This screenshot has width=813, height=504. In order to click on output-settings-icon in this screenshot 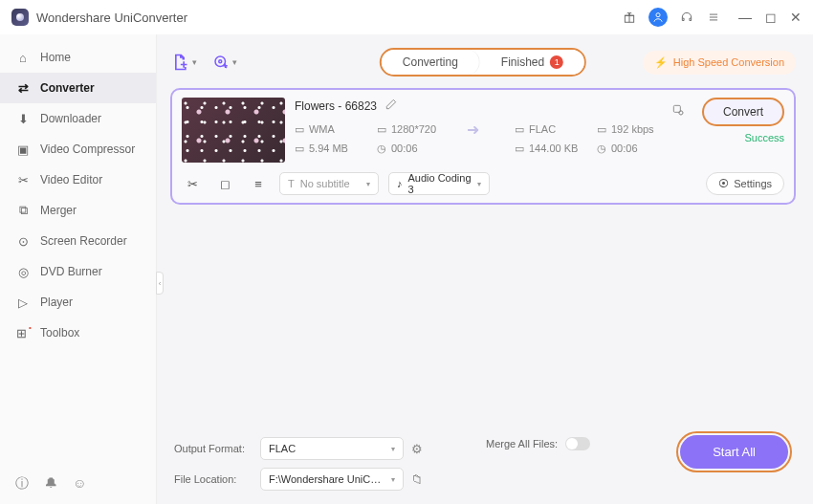, I will do `click(678, 133)`.